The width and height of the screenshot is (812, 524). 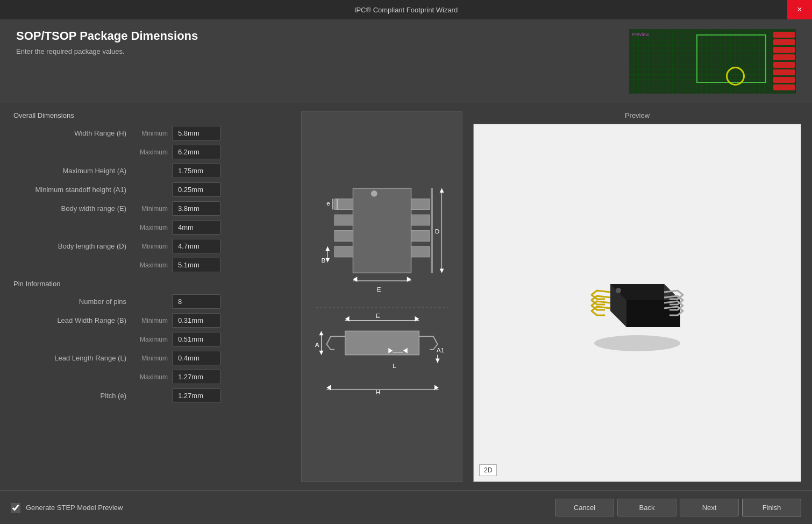 What do you see at coordinates (151, 171) in the screenshot?
I see `max-height-row: Maximum Height (A)` at bounding box center [151, 171].